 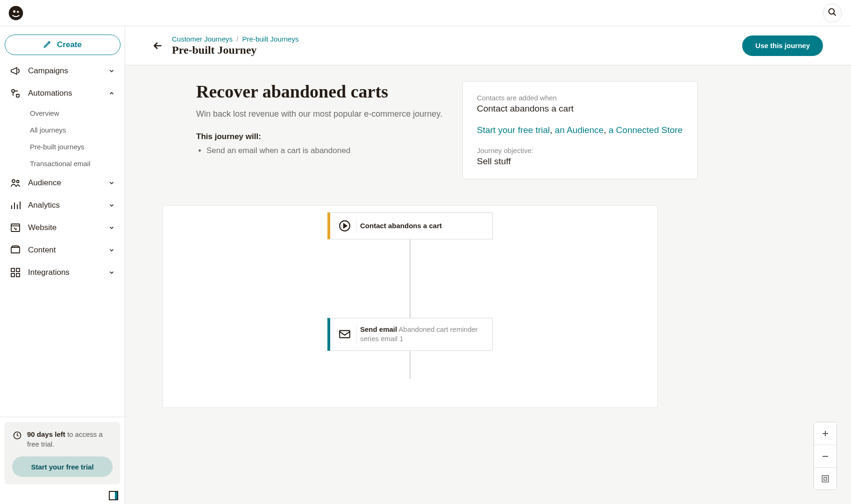 I want to click on nav-integrations: Integrations, so click(x=63, y=273).